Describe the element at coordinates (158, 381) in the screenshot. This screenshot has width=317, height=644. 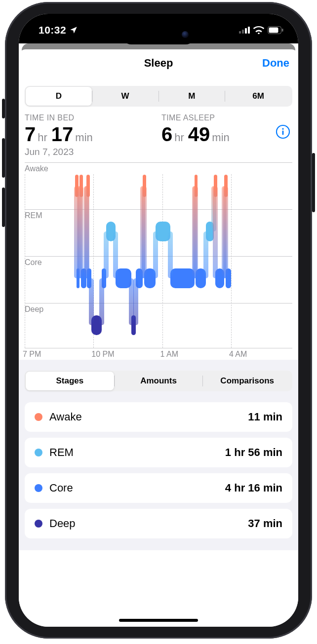
I see `view-segmented-control: Stages Amounts Comparisons` at that location.